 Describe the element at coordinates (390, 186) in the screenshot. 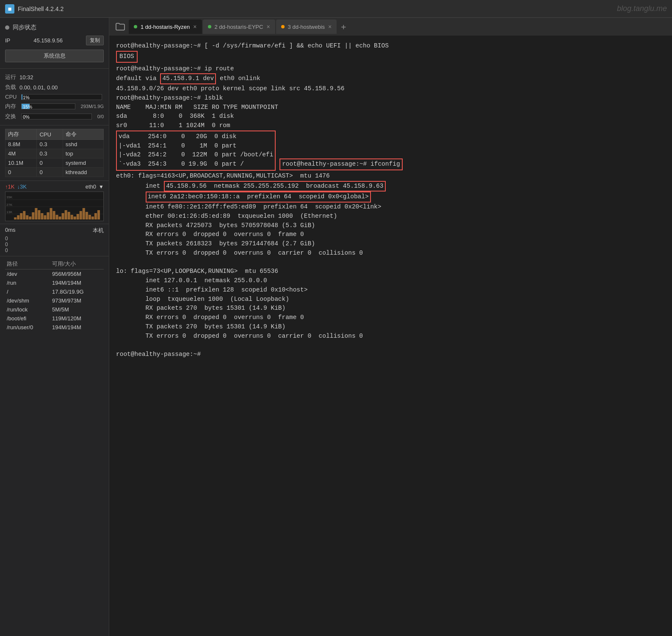

I see `term-line-16: inet 45.158.9.56 netmask 255.255.255.192…` at that location.